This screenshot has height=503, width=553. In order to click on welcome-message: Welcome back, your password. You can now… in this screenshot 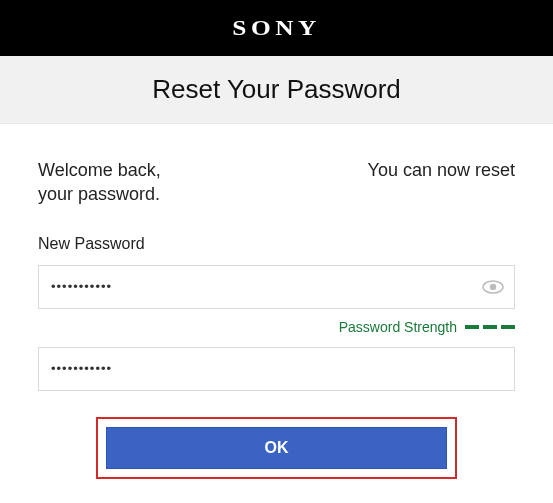, I will do `click(276, 182)`.